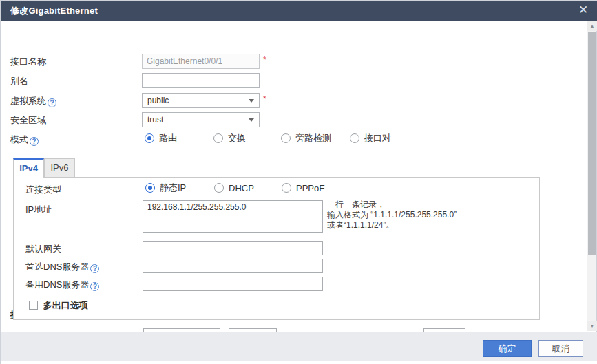 The height and width of the screenshot is (364, 597). I want to click on multi-exit-label: 多出口选项, so click(66, 306).